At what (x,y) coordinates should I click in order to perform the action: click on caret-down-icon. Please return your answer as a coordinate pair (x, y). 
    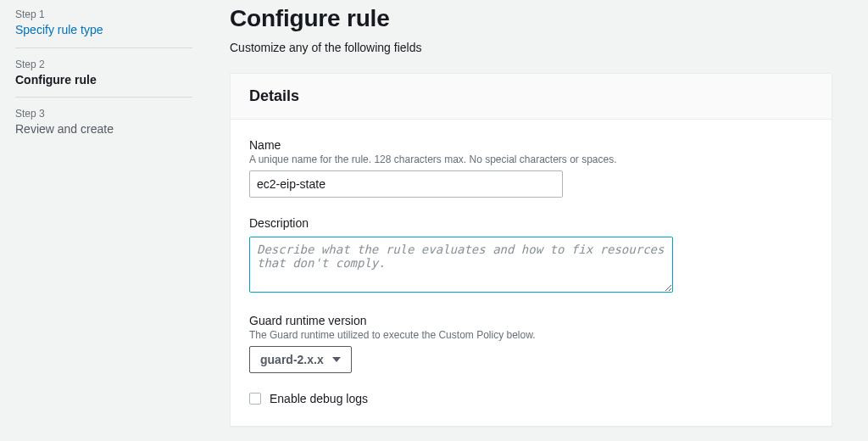
    Looking at the image, I should click on (337, 360).